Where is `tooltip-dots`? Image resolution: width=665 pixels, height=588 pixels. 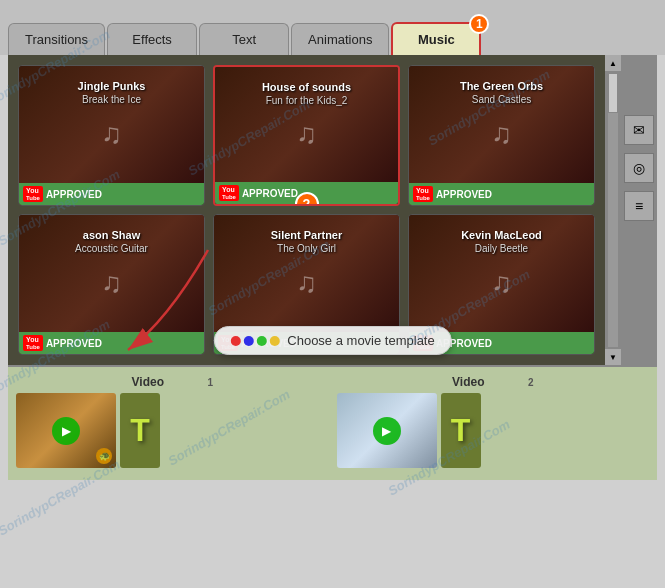
tooltip-dots is located at coordinates (254, 341).